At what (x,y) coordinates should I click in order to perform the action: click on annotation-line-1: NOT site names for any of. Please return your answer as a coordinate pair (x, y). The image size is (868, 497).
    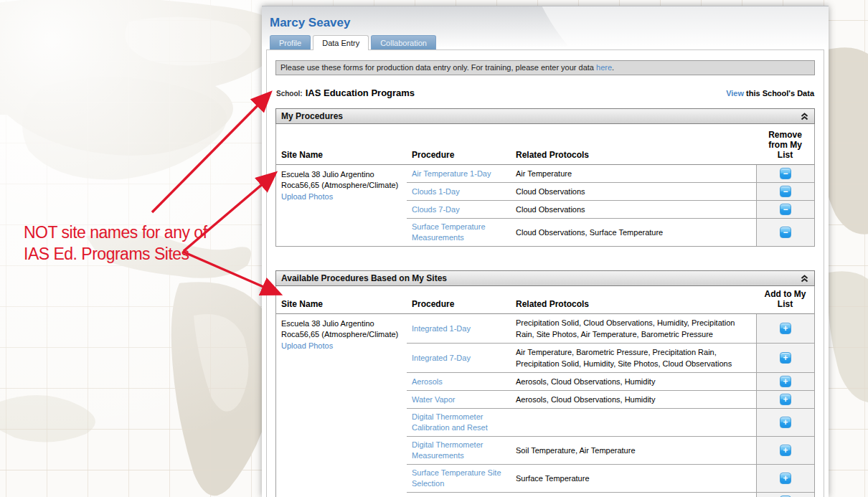
    Looking at the image, I should click on (115, 232).